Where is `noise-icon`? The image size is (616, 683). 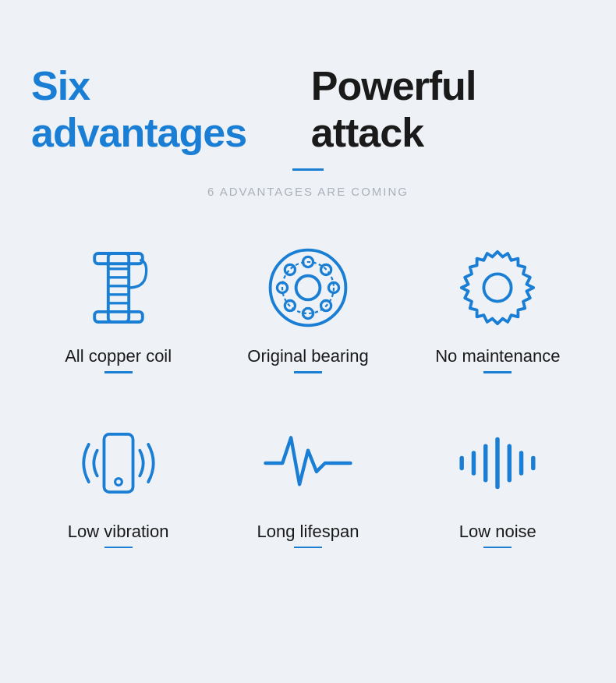
noise-icon is located at coordinates (497, 463).